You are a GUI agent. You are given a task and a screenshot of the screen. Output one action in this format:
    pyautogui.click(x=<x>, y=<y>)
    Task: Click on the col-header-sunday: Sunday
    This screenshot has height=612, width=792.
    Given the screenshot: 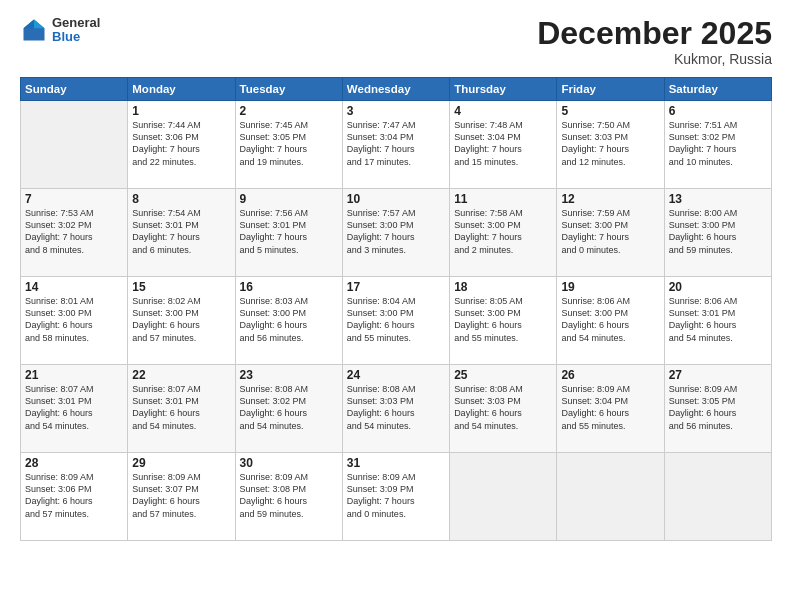 What is the action you would take?
    pyautogui.click(x=74, y=90)
    